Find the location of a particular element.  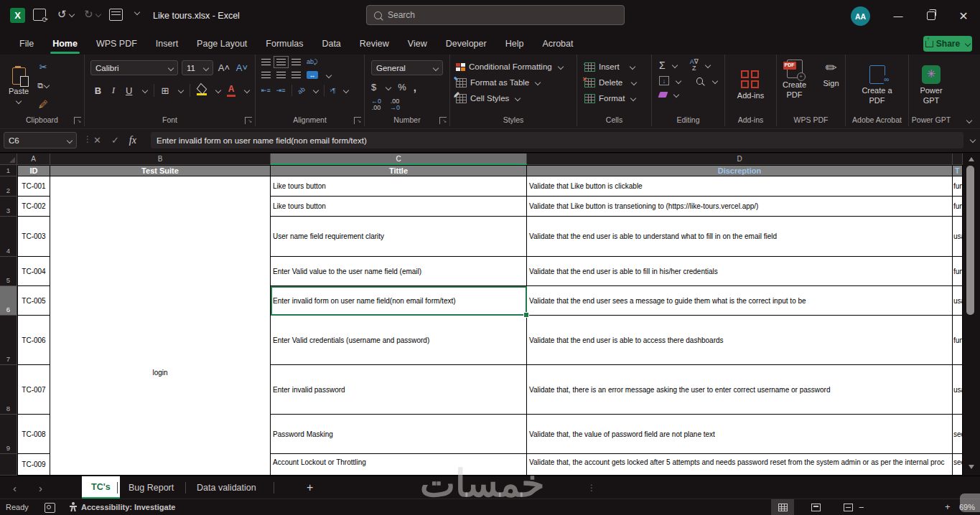

align-middle-icon is located at coordinates (281, 62).